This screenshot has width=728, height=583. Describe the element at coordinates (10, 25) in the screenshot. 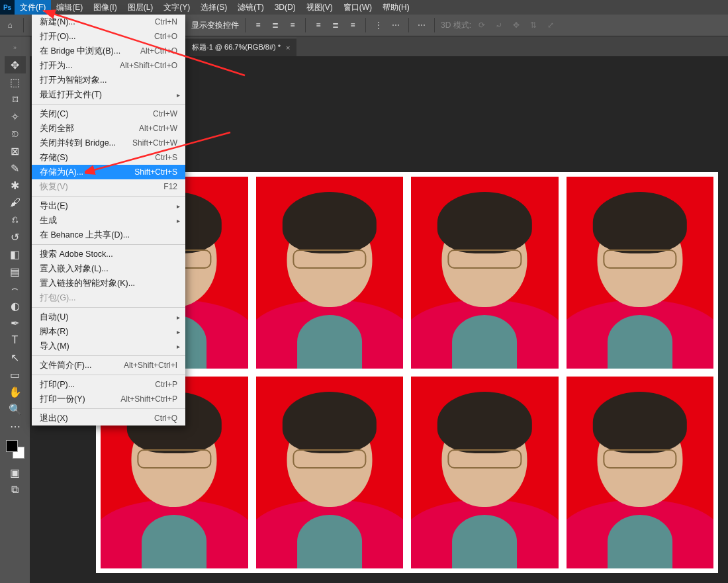

I see `home-icon: ⌂` at that location.